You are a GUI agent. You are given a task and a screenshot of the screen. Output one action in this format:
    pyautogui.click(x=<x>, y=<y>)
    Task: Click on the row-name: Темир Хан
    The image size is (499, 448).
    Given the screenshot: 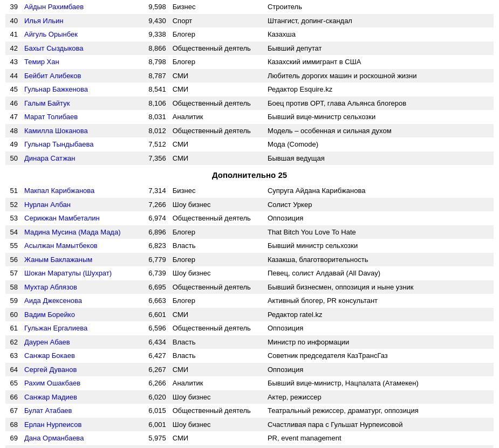 What is the action you would take?
    pyautogui.click(x=77, y=62)
    